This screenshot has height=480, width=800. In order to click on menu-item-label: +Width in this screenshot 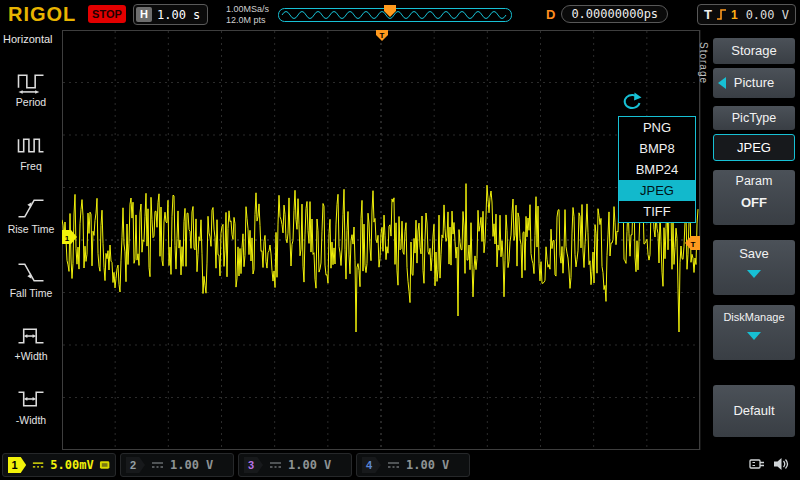, I will do `click(32, 356)`.